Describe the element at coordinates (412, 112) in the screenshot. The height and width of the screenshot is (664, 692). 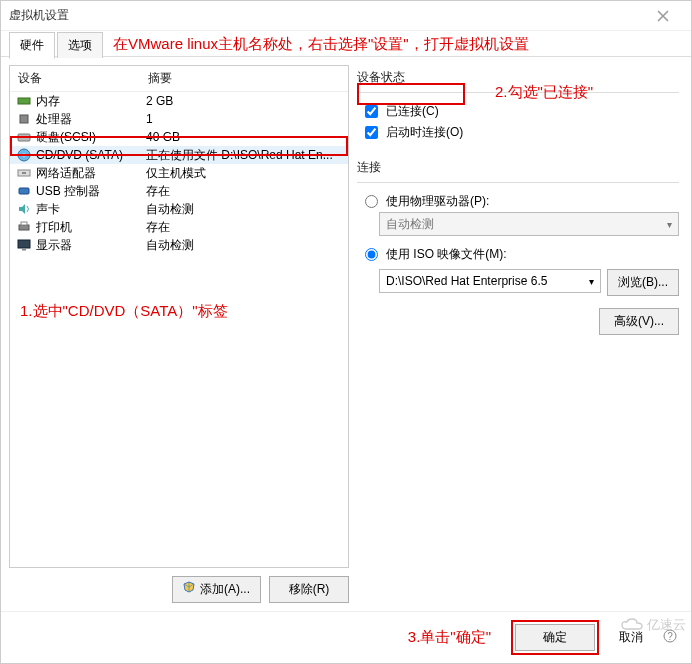
I see `connected-label: 已连接(C)` at that location.